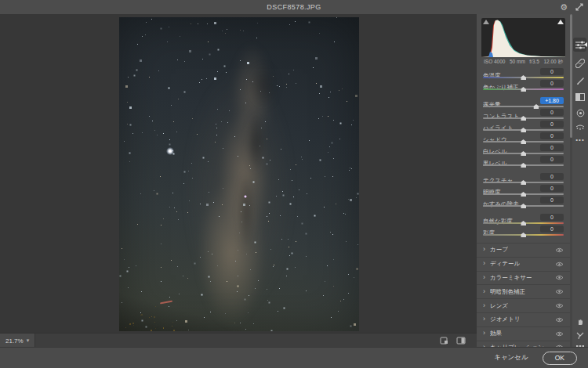 Image resolution: width=588 pixels, height=368 pixels. I want to click on red-eye-icon, so click(580, 113).